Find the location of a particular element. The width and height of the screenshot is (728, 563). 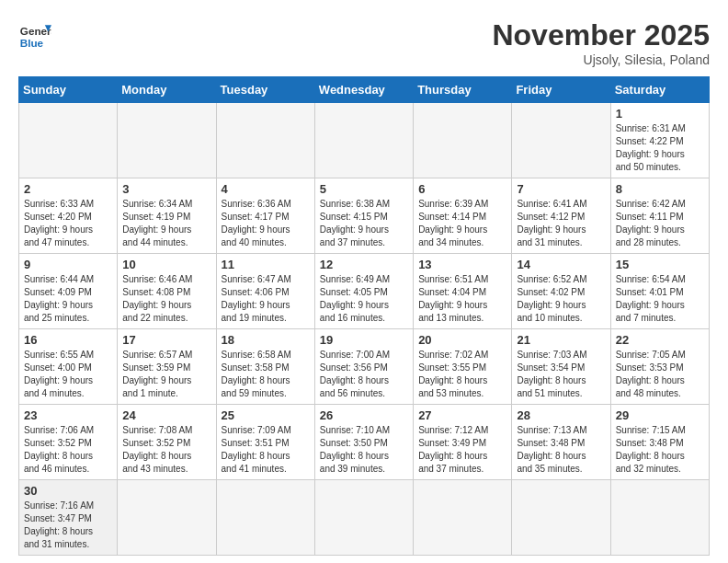

day-info: Sunrise: 6:55 AM Sunset: 4:00 PM Dayligh… is located at coordinates (68, 374).